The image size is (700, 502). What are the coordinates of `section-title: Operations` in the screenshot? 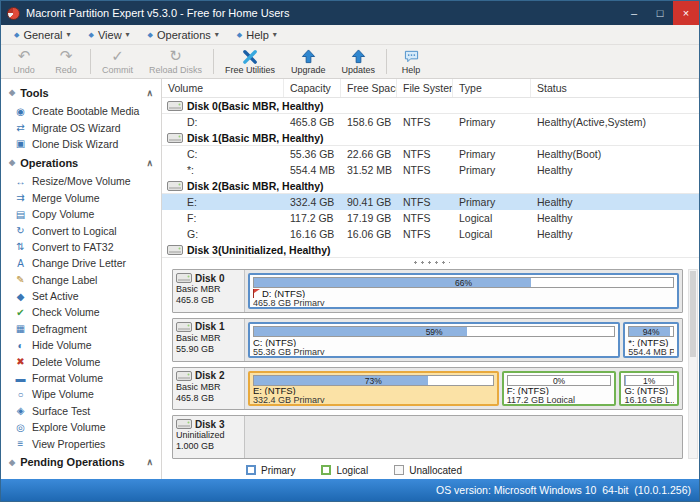 It's located at (49, 163).